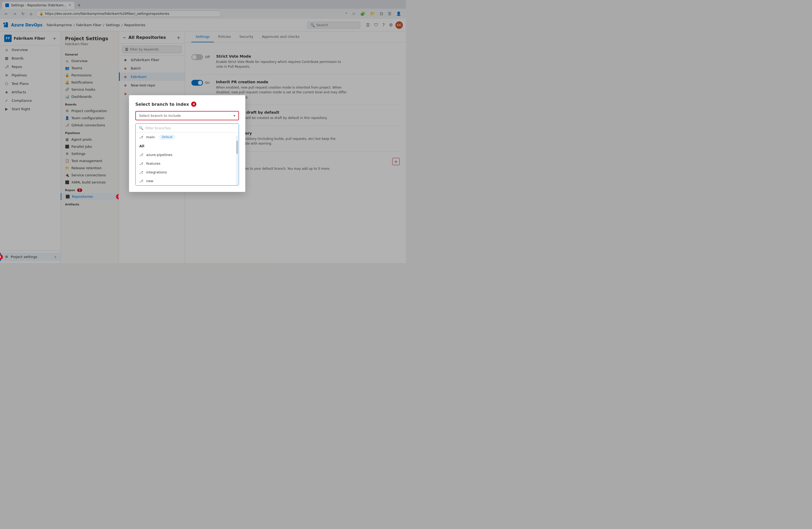 This screenshot has width=812, height=529. What do you see at coordinates (234, 116) in the screenshot?
I see `branch-dropdown-chevron-icon: ▾` at bounding box center [234, 116].